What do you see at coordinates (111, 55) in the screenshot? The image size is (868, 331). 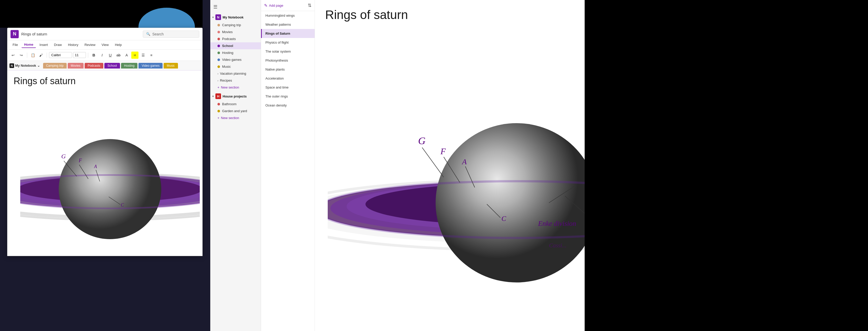 I see `underline-button: U` at bounding box center [111, 55].